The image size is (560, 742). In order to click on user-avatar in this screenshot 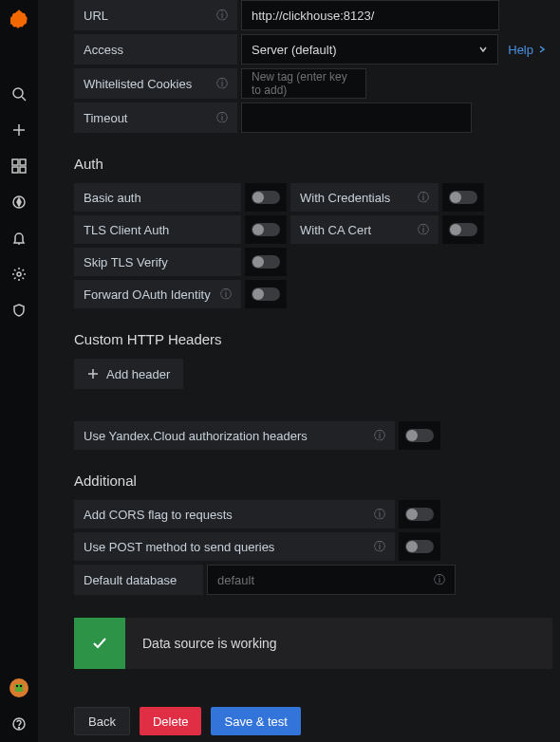, I will do `click(19, 688)`.